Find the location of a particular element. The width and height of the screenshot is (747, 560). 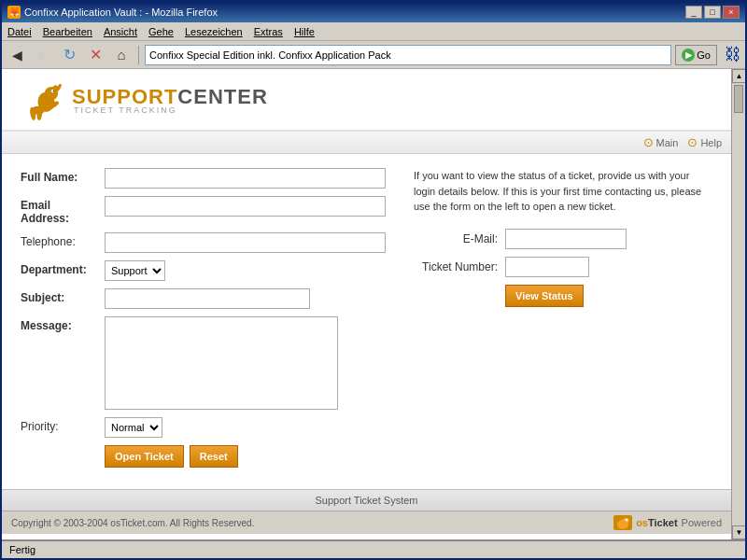

back-button: ◀ is located at coordinates (17, 55).